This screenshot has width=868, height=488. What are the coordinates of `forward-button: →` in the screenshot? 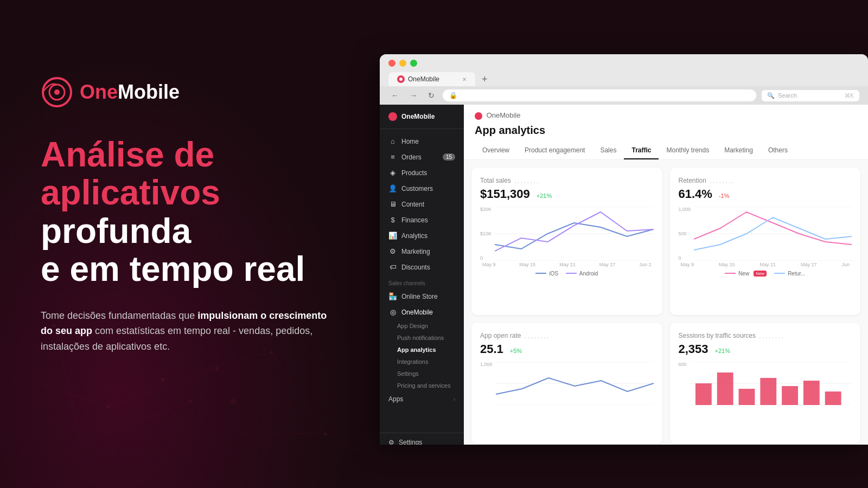 It's located at (413, 95).